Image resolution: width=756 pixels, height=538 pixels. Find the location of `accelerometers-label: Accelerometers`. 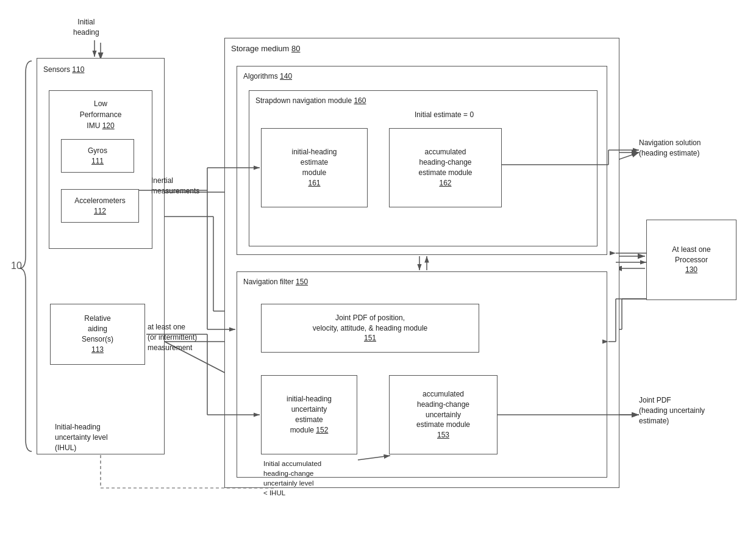

accelerometers-label: Accelerometers is located at coordinates (100, 201).